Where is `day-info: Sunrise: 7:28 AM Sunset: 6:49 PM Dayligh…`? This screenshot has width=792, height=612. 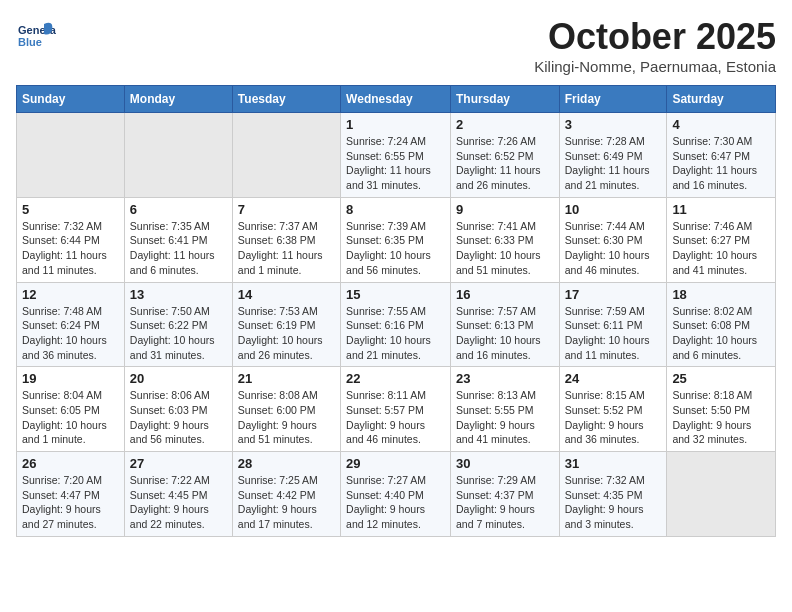
day-info: Sunrise: 7:28 AM Sunset: 6:49 PM Dayligh… is located at coordinates (614, 164).